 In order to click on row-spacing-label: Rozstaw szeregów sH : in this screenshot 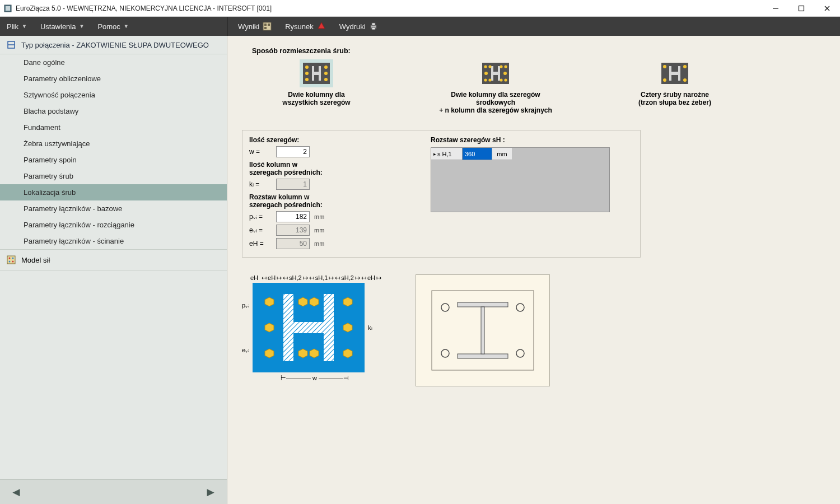, I will do `click(532, 140)`.